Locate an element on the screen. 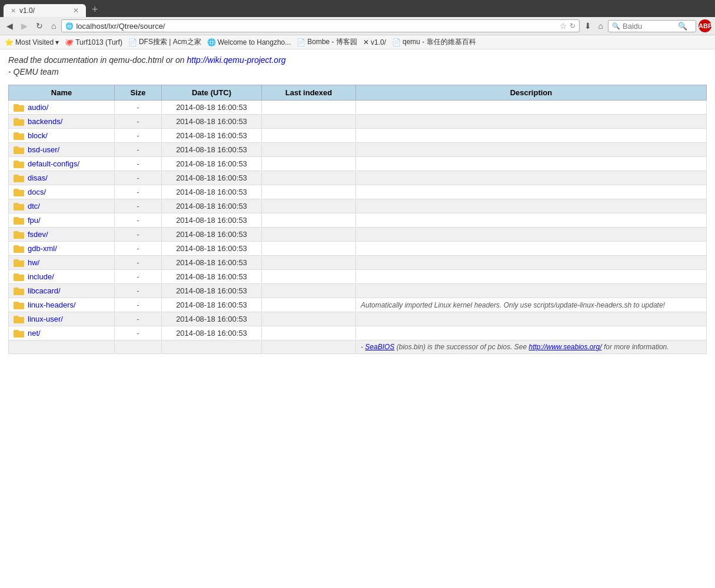 The image size is (715, 588). bookmark-icon: 🌐 is located at coordinates (212, 42).